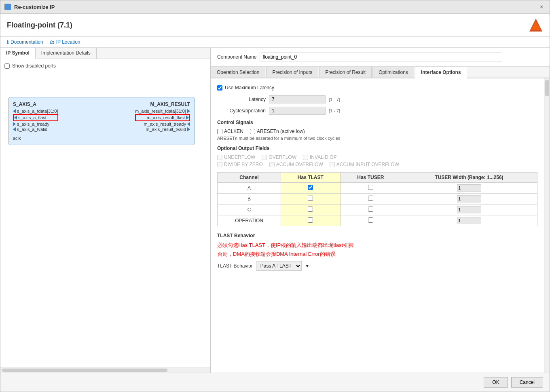 The image size is (550, 392). I want to click on xilinx-logo, so click(536, 25).